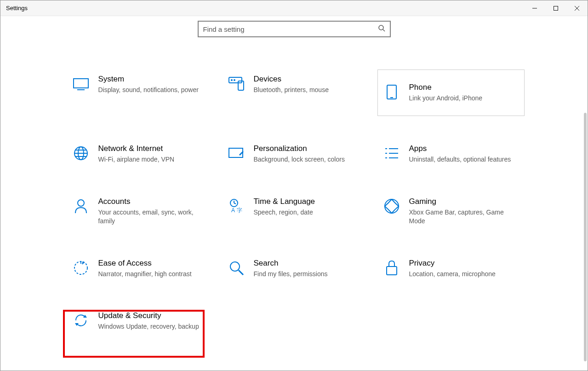 Image resolution: width=588 pixels, height=371 pixels. What do you see at coordinates (464, 263) in the screenshot?
I see `category-title: Privacy` at bounding box center [464, 263].